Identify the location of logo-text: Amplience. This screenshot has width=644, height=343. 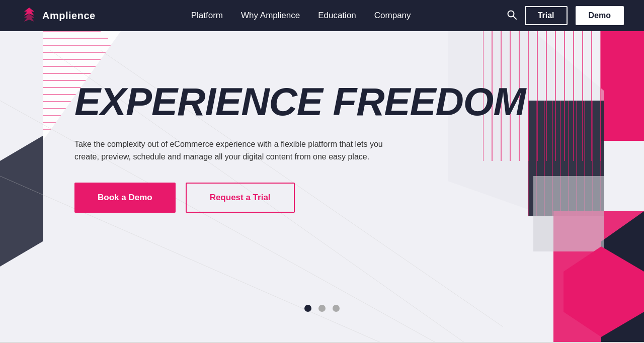
(69, 16).